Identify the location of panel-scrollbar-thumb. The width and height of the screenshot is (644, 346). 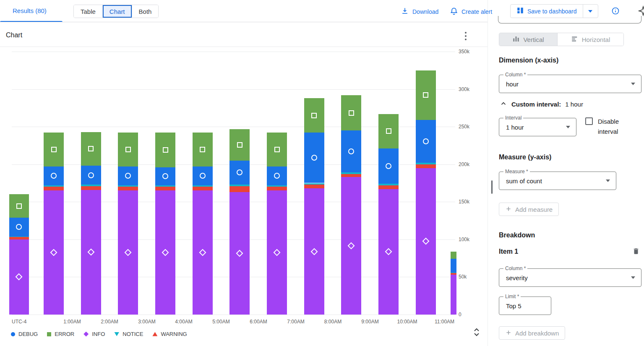
(492, 187).